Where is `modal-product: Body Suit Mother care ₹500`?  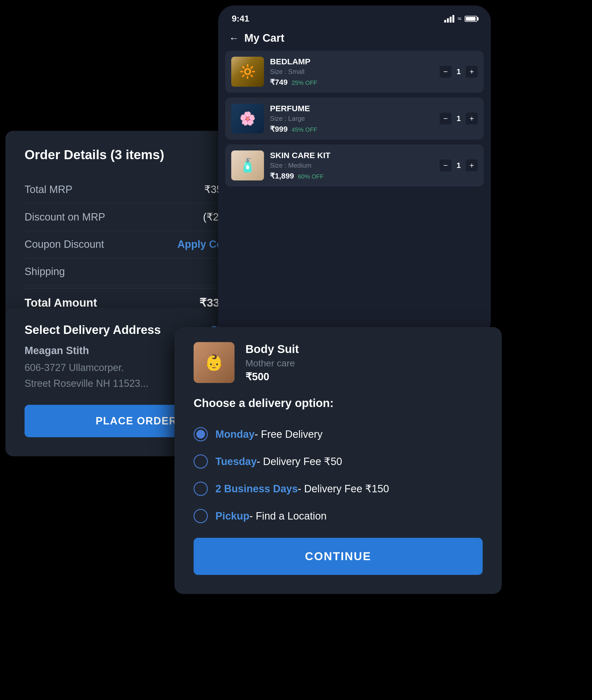
modal-product: Body Suit Mother care ₹500 is located at coordinates (338, 363).